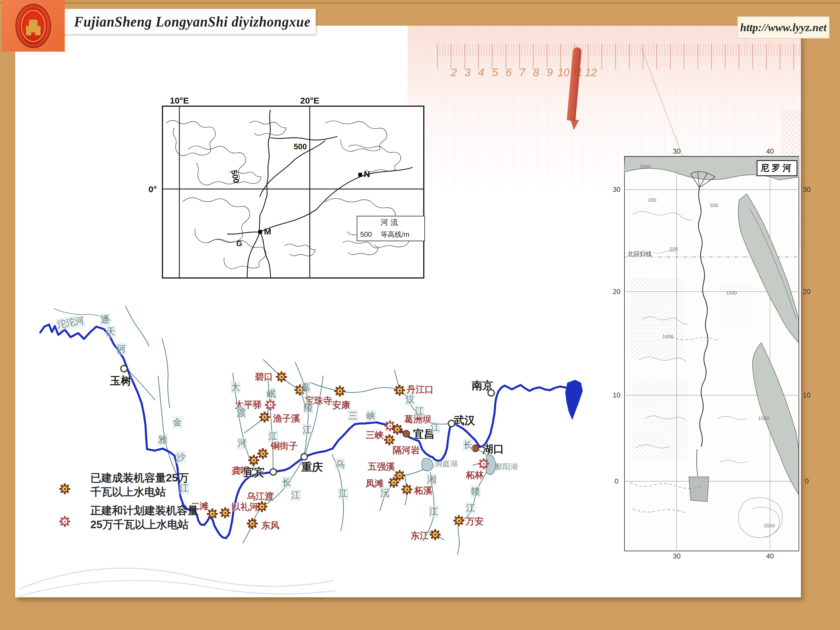  Describe the element at coordinates (270, 526) in the screenshot. I see `station-label: 东风` at that location.